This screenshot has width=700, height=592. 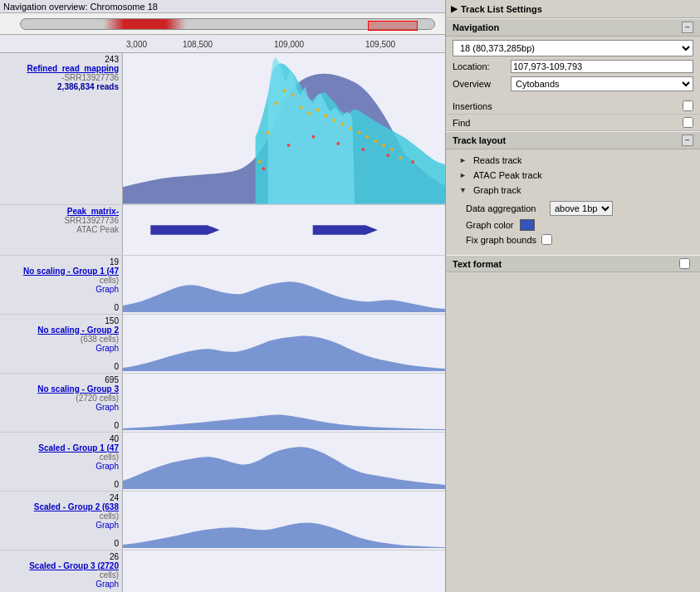 What do you see at coordinates (472, 106) in the screenshot?
I see `insertions-label: Insertions` at bounding box center [472, 106].